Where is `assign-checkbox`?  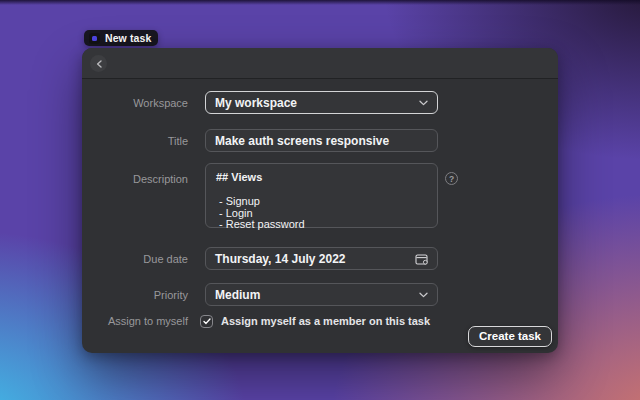 assign-checkbox is located at coordinates (206, 322).